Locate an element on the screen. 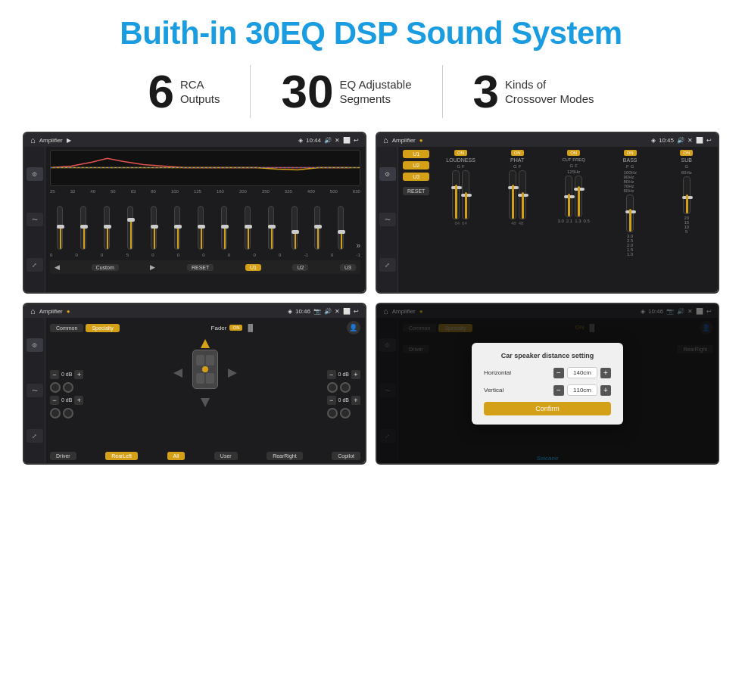 Image resolution: width=742 pixels, height=700 pixels. home-icon: ⌂ is located at coordinates (33, 140).